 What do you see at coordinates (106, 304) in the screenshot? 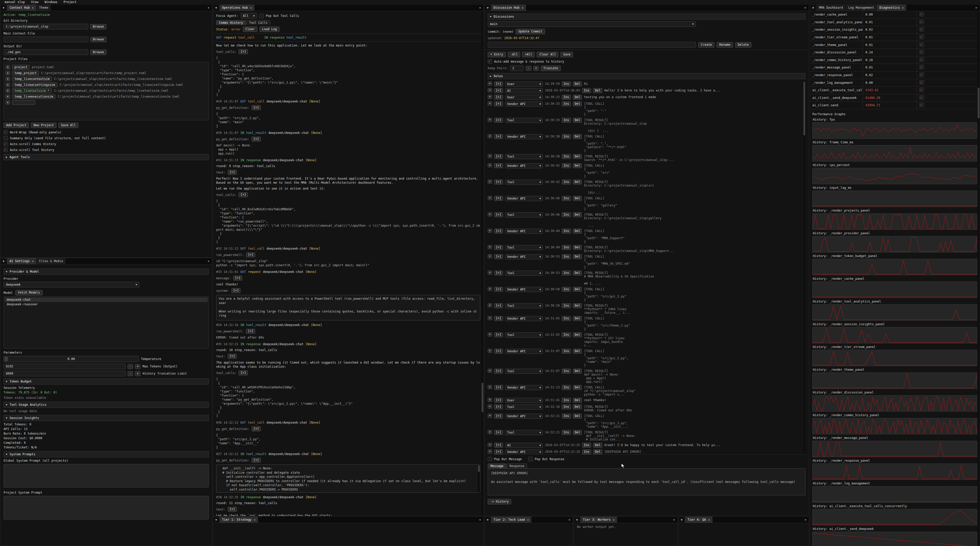
I see `model-list-item: deepseek-reasoner` at bounding box center [106, 304].